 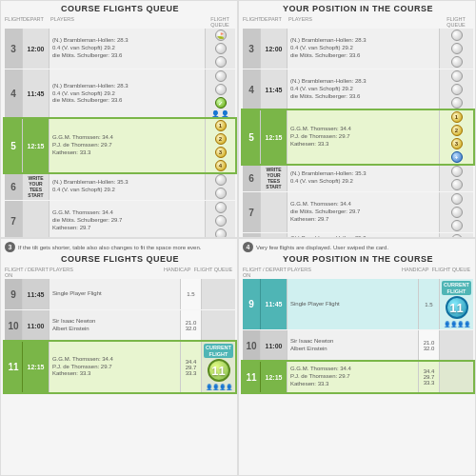 I want to click on current-flight-number-bl: 11, so click(x=219, y=370).